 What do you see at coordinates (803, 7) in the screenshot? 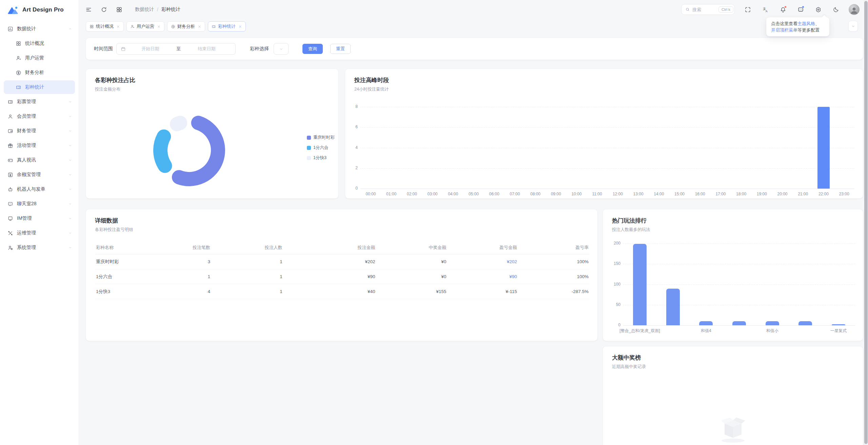
I see `message-dot` at bounding box center [803, 7].